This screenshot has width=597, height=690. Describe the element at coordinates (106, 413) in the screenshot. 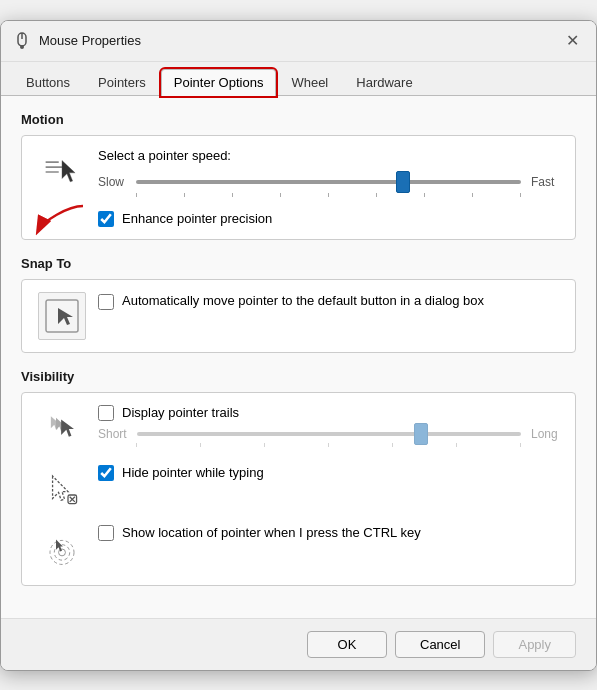

I see `trails-checkbox` at that location.